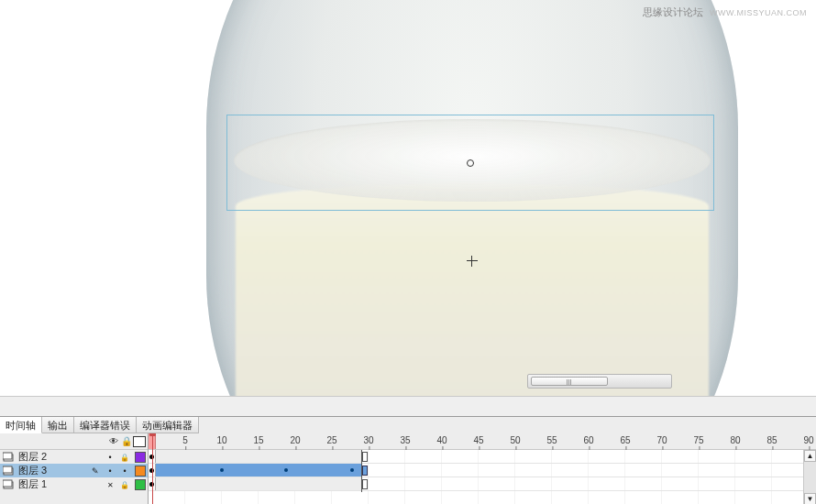 The image size is (816, 504). What do you see at coordinates (259, 440) in the screenshot?
I see `ruler-tick: 15` at bounding box center [259, 440].